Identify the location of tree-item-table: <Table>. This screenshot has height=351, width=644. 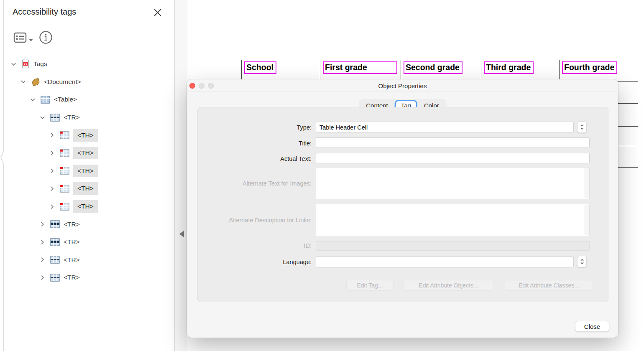
(87, 99).